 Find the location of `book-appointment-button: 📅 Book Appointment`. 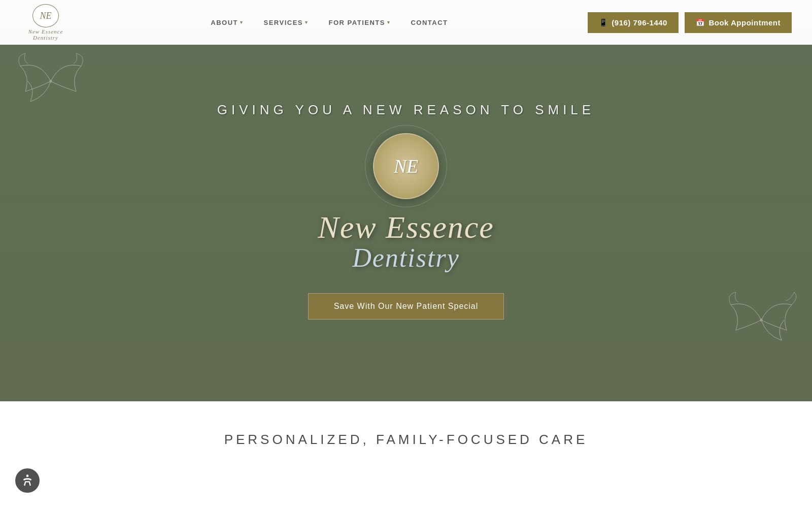

book-appointment-button: 📅 Book Appointment is located at coordinates (738, 22).